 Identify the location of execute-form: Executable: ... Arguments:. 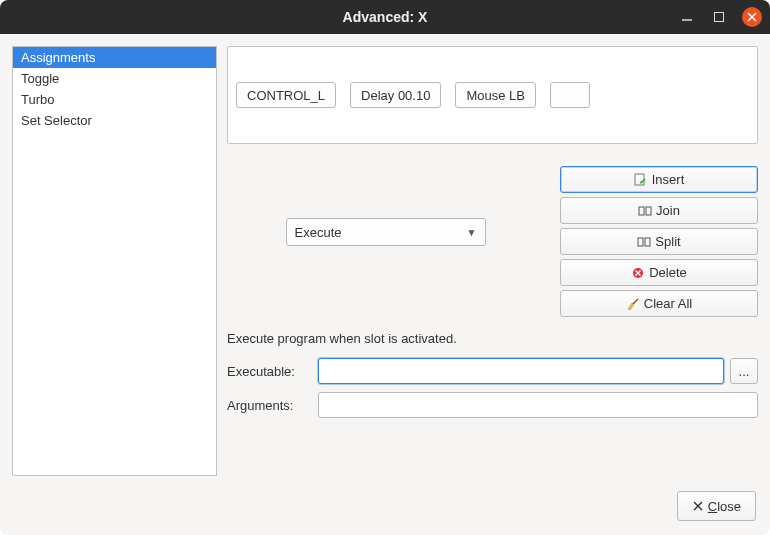
(492, 388).